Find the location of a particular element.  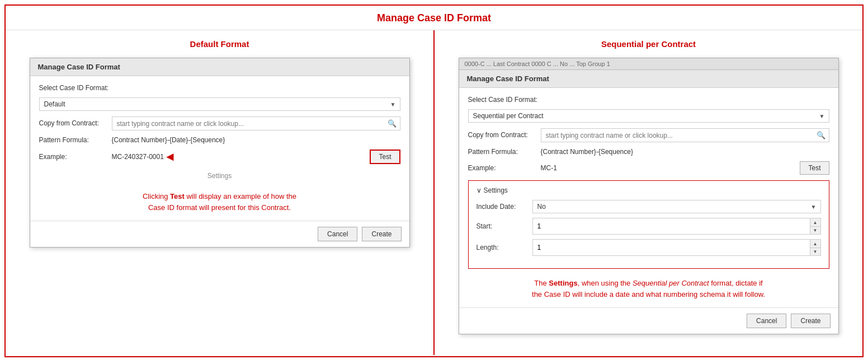

right-settings-chevron-icon: ∨ is located at coordinates (479, 190).